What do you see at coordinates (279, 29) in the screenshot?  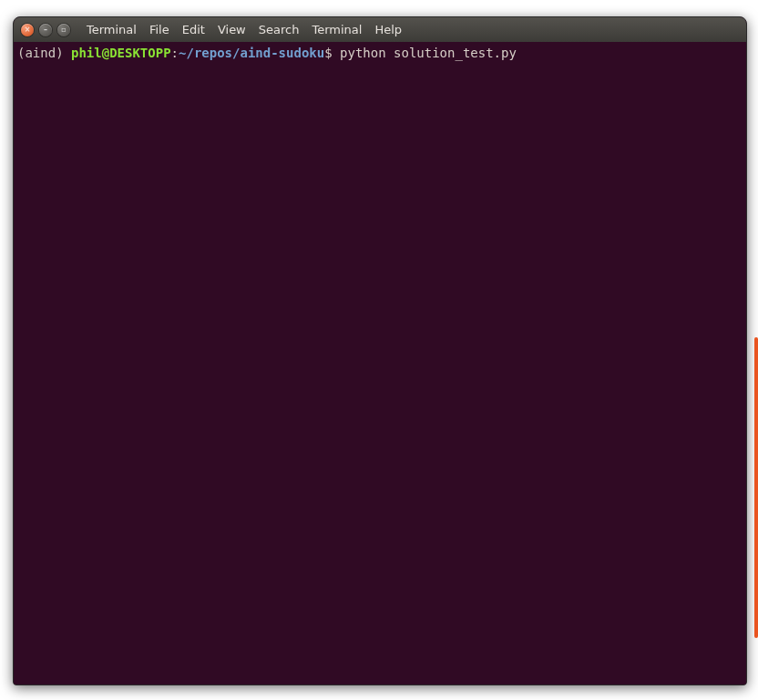 I see `menu-search: Search` at bounding box center [279, 29].